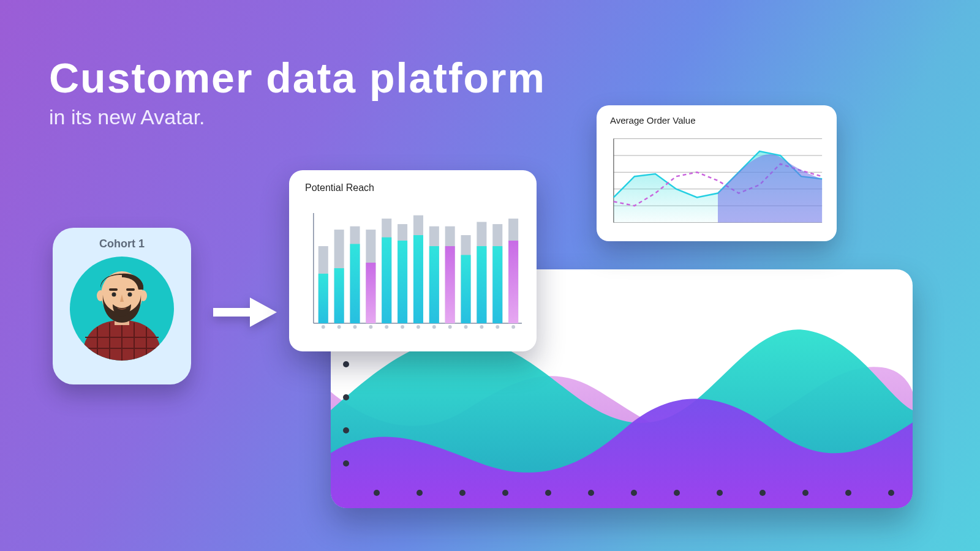 Image resolution: width=980 pixels, height=551 pixels. Describe the element at coordinates (122, 306) in the screenshot. I see `cohort-card: Cohort 1` at that location.